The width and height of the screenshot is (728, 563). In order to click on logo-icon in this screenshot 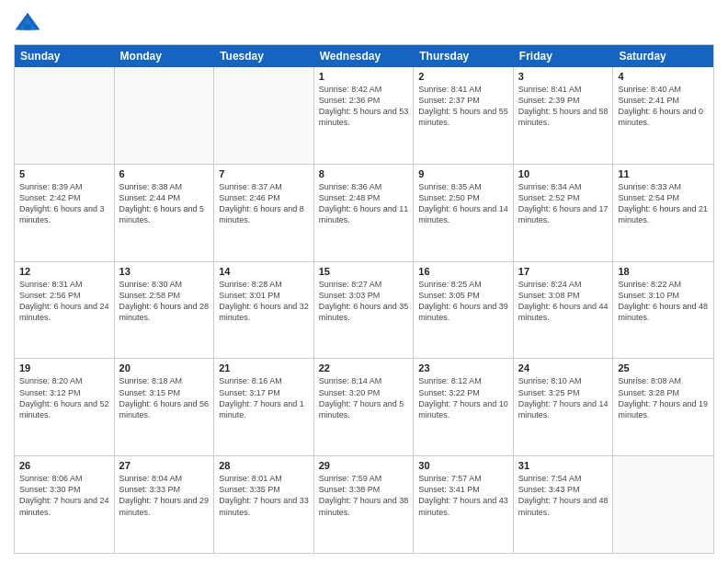, I will do `click(28, 23)`.